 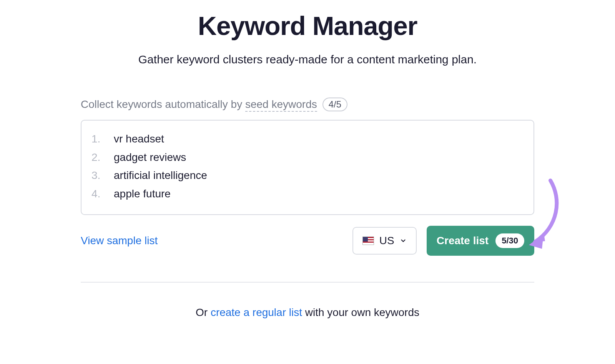 What do you see at coordinates (308, 282) in the screenshot?
I see `divider` at bounding box center [308, 282].